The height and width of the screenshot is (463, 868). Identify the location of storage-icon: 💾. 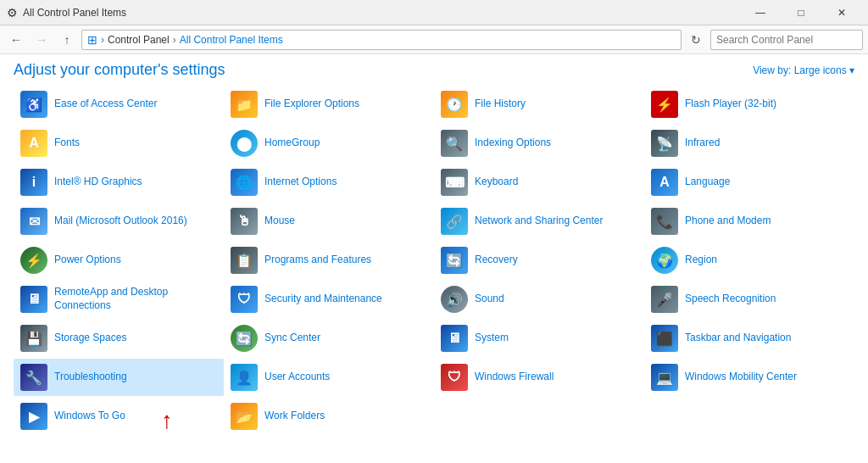
(34, 338).